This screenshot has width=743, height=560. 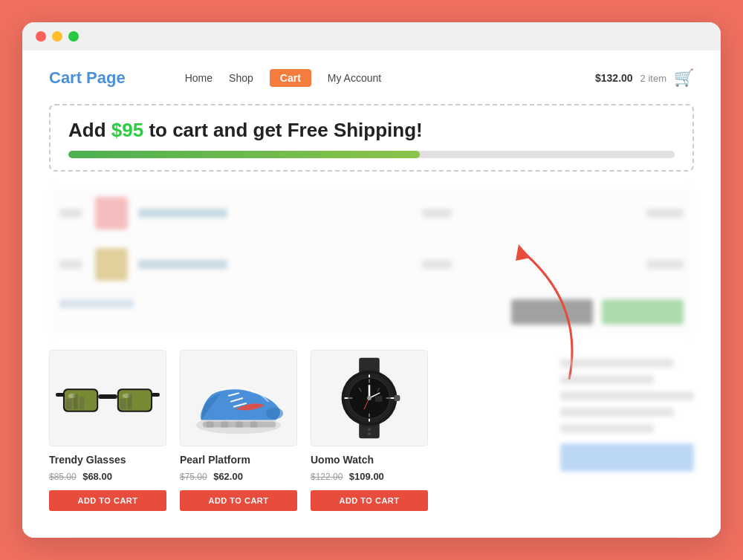 I want to click on product-new-price-glasses: $68.00, so click(x=97, y=477).